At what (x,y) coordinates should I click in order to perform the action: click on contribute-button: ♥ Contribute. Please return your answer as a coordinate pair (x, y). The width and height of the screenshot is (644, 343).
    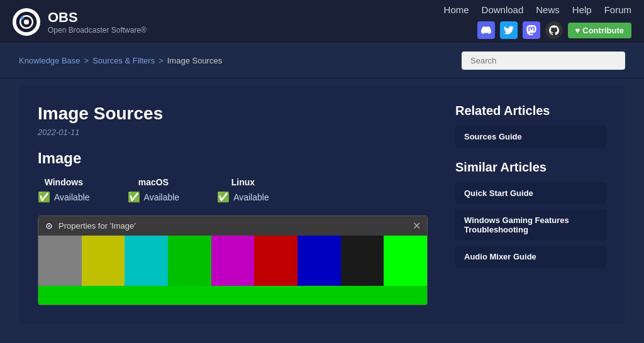
    Looking at the image, I should click on (600, 30).